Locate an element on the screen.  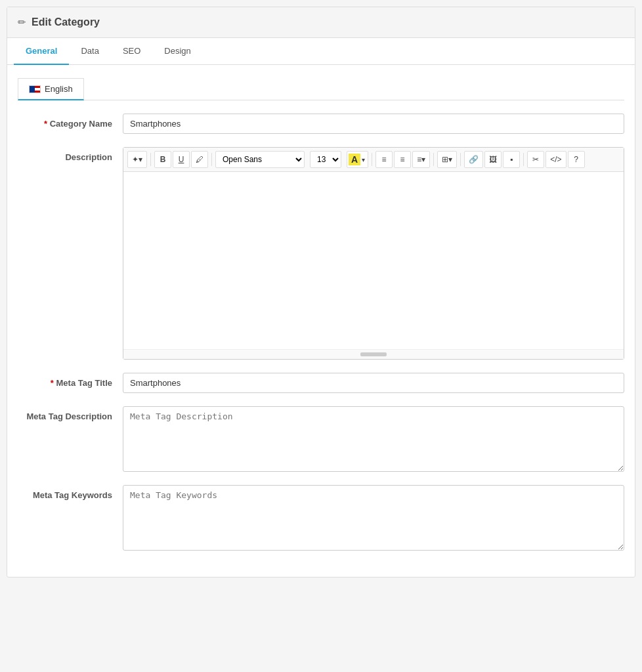
meta-tag-description-label: Meta Tag Description is located at coordinates (70, 413).